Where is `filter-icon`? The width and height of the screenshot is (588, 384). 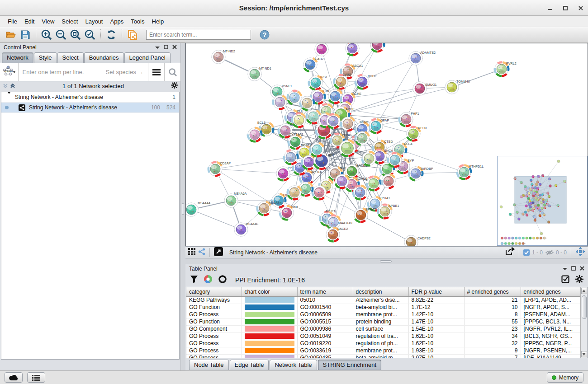 filter-icon is located at coordinates (194, 280).